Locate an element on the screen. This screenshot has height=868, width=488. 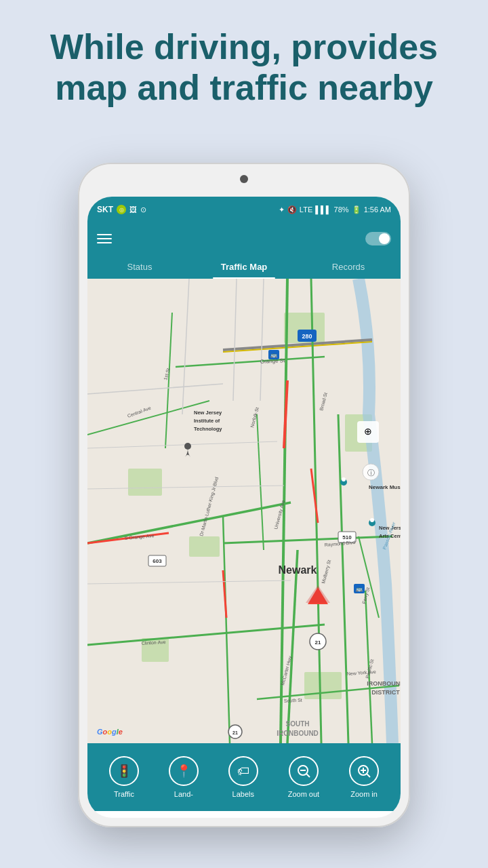
mute-icon: 🔇 is located at coordinates (292, 210).